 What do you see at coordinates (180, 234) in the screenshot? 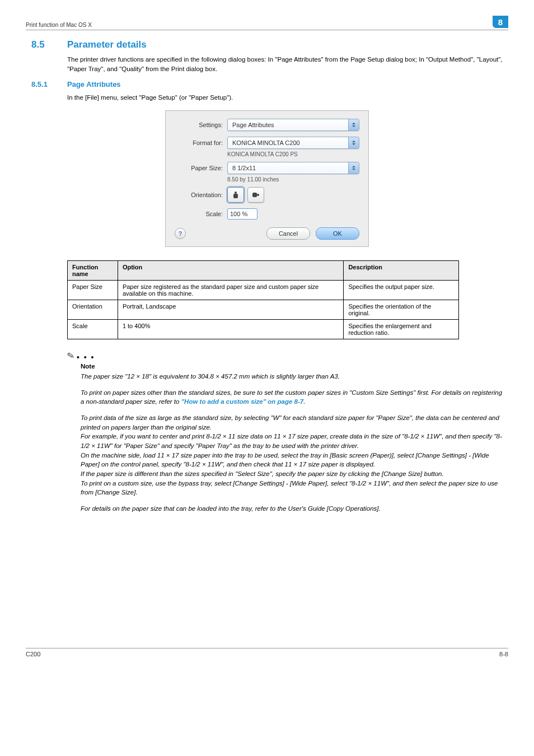
I see `help-button: ?` at bounding box center [180, 234].